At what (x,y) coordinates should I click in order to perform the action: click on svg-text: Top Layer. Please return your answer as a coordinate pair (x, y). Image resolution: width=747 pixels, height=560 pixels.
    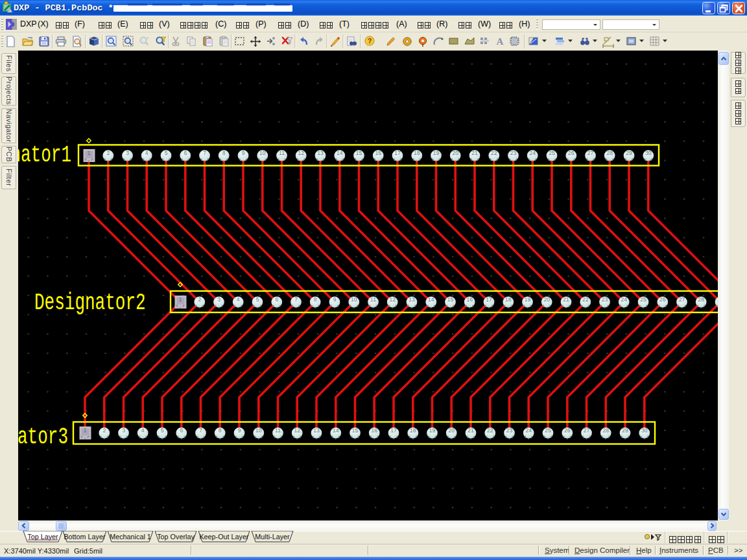
    Looking at the image, I should click on (43, 537).